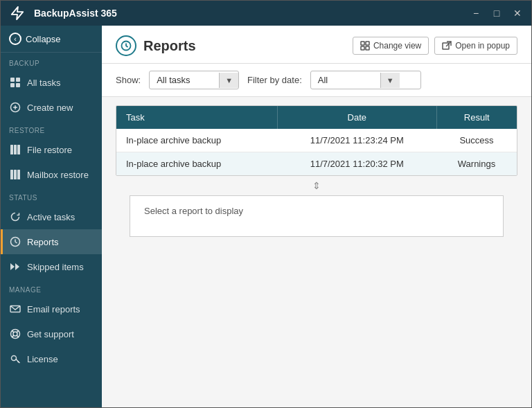  I want to click on envelope-icon, so click(15, 309).